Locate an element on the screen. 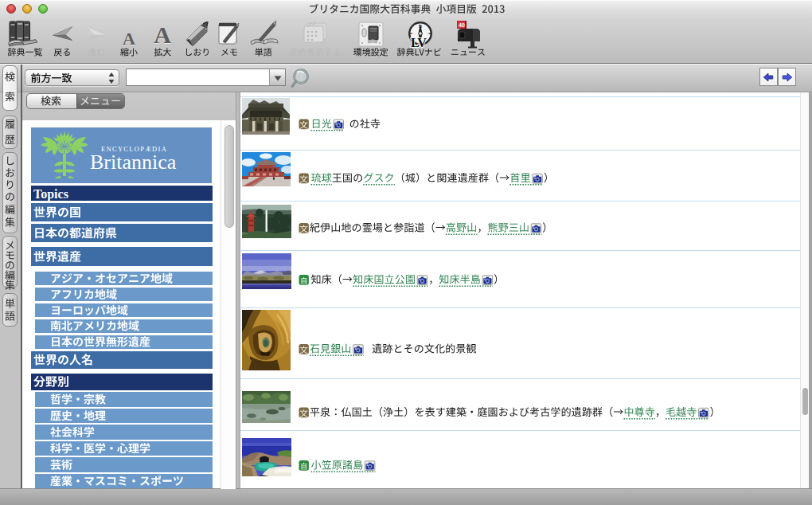  svg-text: LV is located at coordinates (419, 42).